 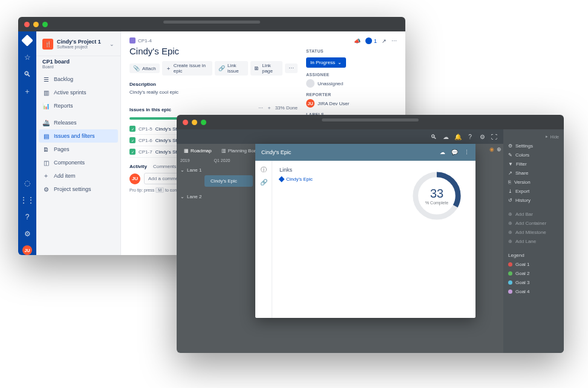 What do you see at coordinates (534, 183) in the screenshot?
I see `side-version: ⎘Version` at bounding box center [534, 183].